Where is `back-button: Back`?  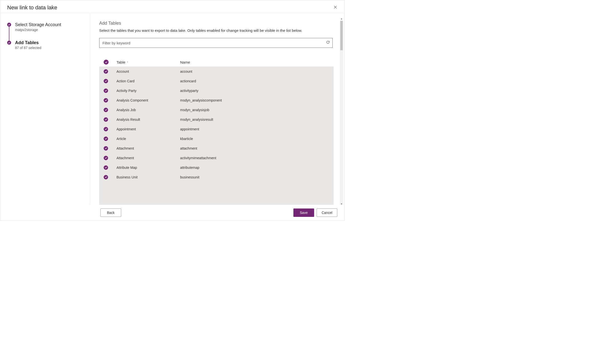
back-button: Back is located at coordinates (111, 213).